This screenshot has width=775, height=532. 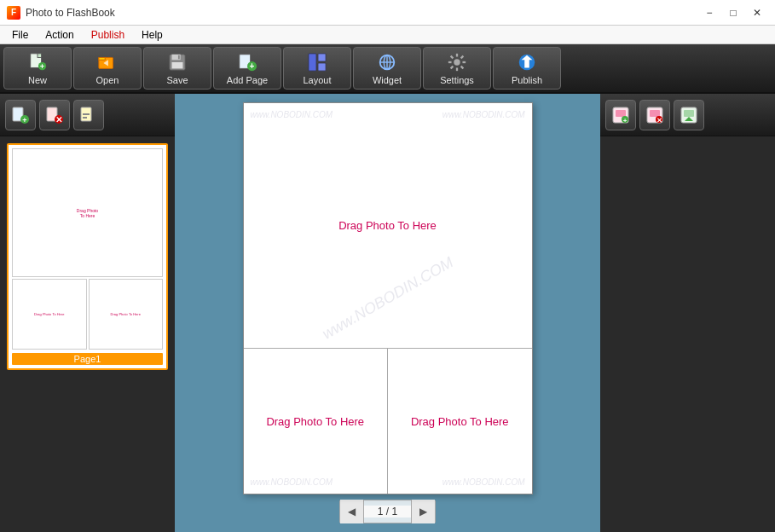 What do you see at coordinates (387, 62) in the screenshot?
I see `widget-icon` at bounding box center [387, 62].